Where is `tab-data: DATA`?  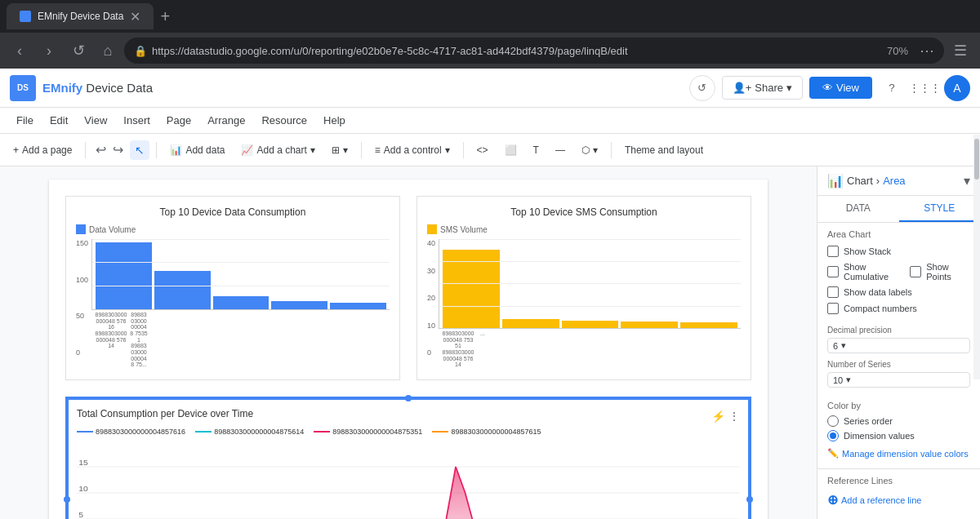
tab-data: DATA is located at coordinates (858, 209).